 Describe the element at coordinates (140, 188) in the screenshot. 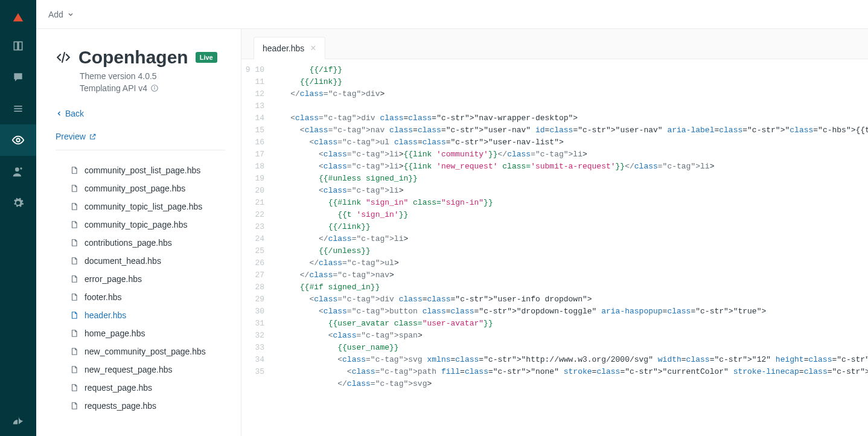

I see `file-item: community_post_page.hbs` at that location.